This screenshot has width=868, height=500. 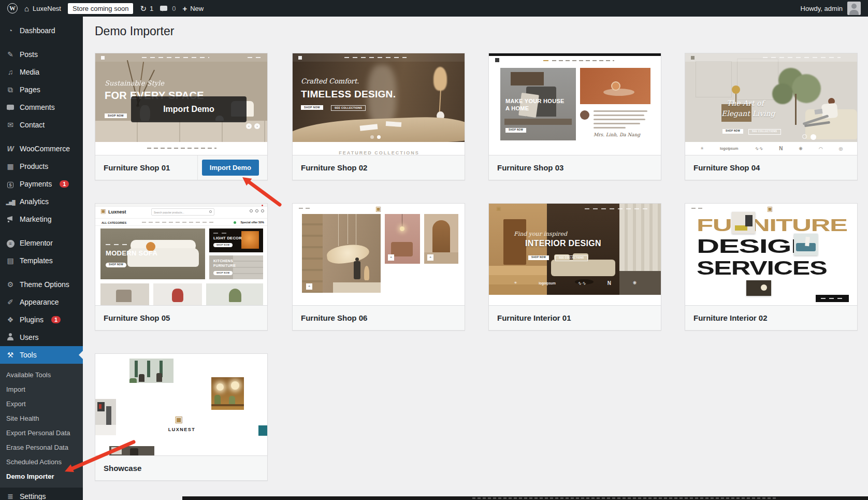 I want to click on sidebar-item-plugins: ❖Plugins1, so click(x=41, y=320).